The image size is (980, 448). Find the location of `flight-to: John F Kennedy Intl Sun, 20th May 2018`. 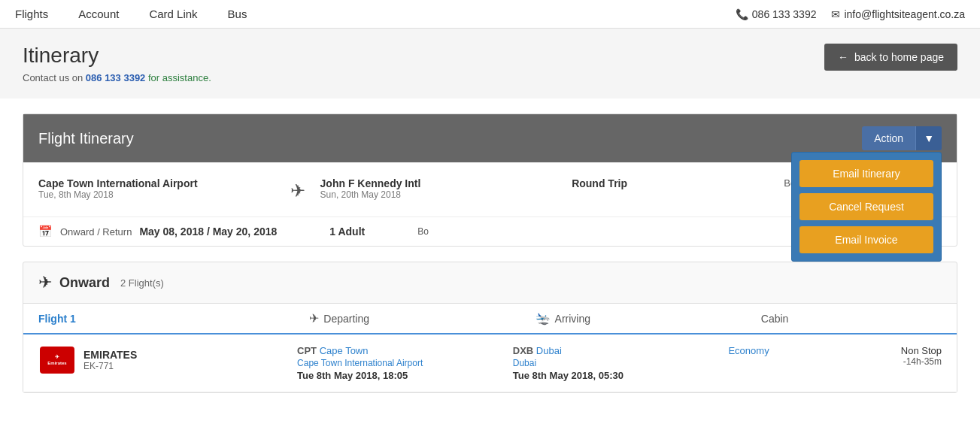

flight-to: John F Kennedy Intl Sun, 20th May 2018 is located at coordinates (439, 189).